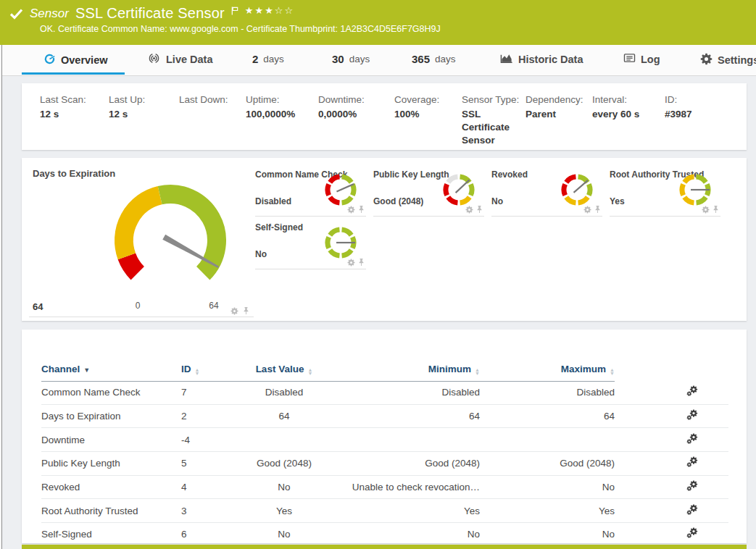  I want to click on table-row-revoked: Revoked4NoUnable to check revocation…No, so click(385, 488).